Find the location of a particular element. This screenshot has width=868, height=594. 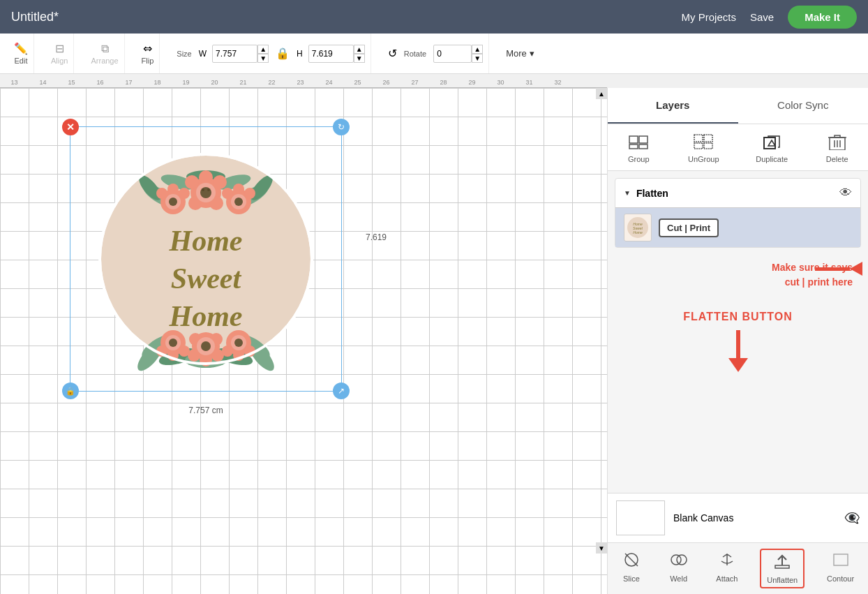

ruler-tick: 30 is located at coordinates (501, 82).